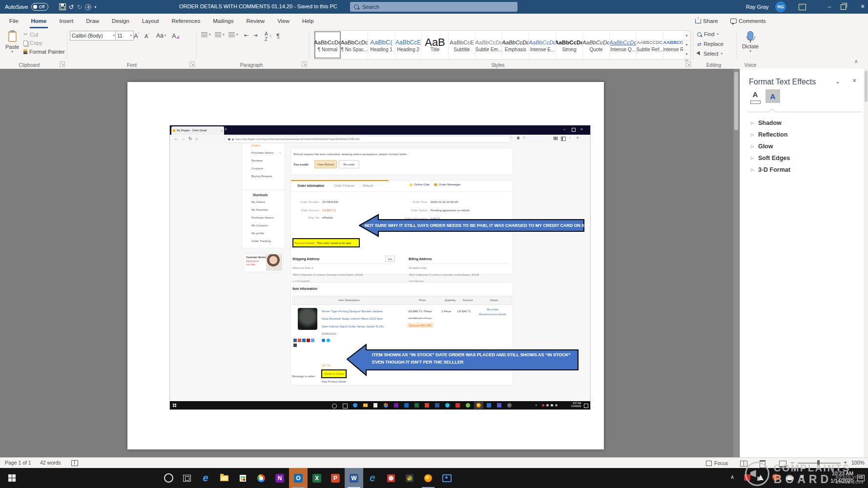  What do you see at coordinates (732, 477) in the screenshot?
I see `tray-chevron-icon: ∧` at bounding box center [732, 477].